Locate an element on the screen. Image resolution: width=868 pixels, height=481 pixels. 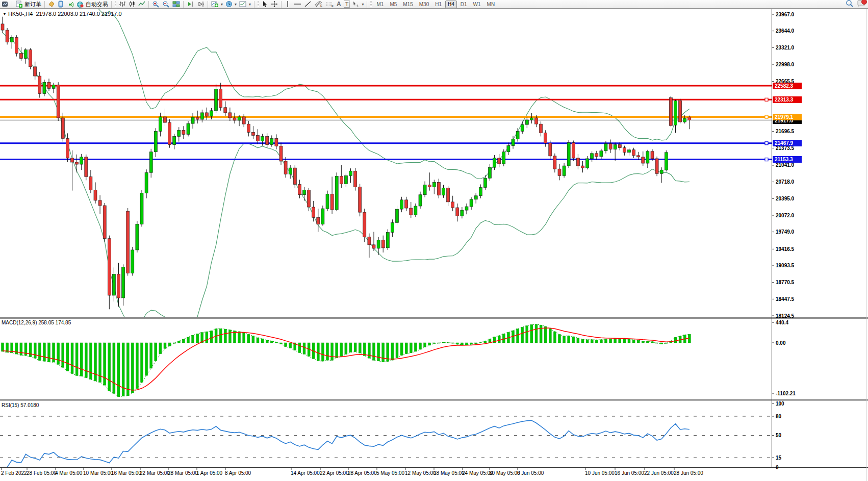
svg-text: 100 is located at coordinates (780, 404).